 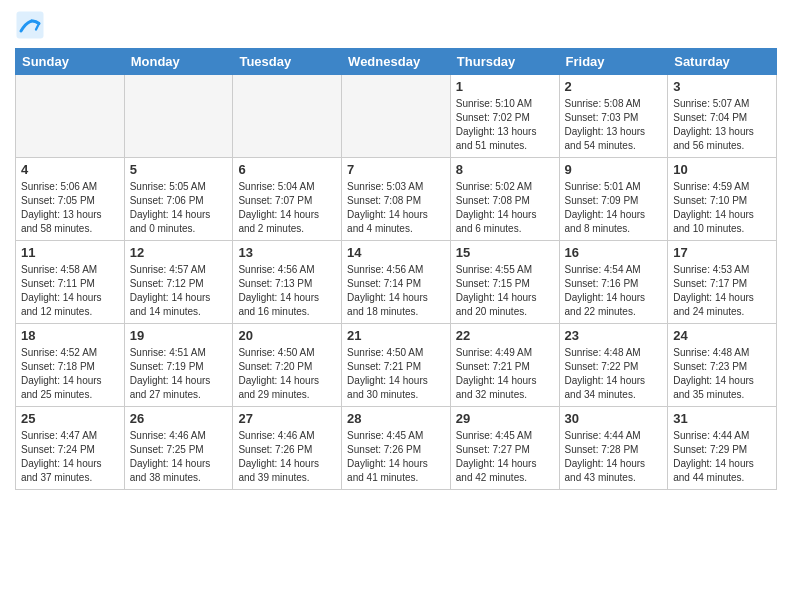 I want to click on day-info: Sunrise: 4:48 AM Sunset: 7:23 PM Dayligh…, so click(x=722, y=374).